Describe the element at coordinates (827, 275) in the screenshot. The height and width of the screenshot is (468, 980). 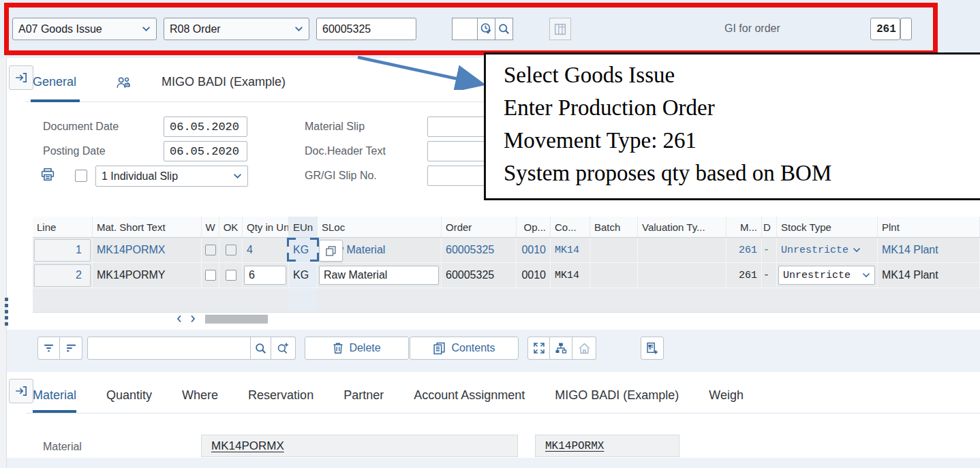
I see `row2-stock-type-select: Unrestricte` at that location.